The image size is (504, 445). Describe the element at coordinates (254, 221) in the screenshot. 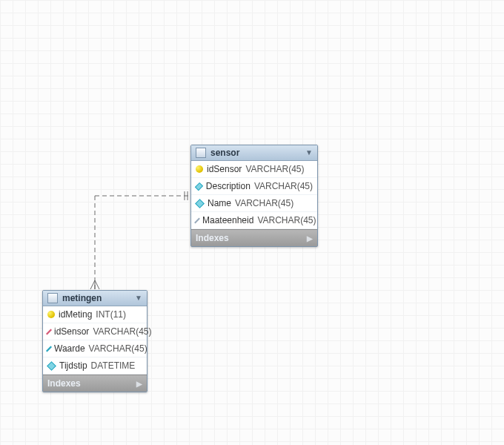

I see `column-Maateenheid: Maateenheid VARCHAR(45)` at that location.